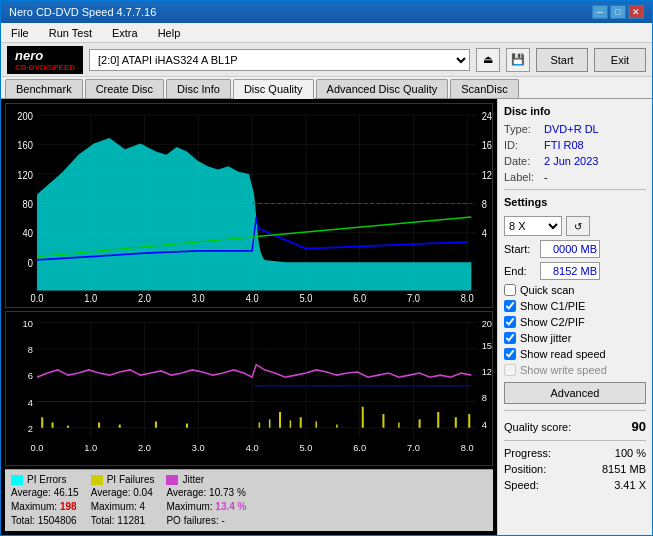 The height and width of the screenshot is (536, 653). I want to click on speed-select: 8 X Max 4 X, so click(533, 226).